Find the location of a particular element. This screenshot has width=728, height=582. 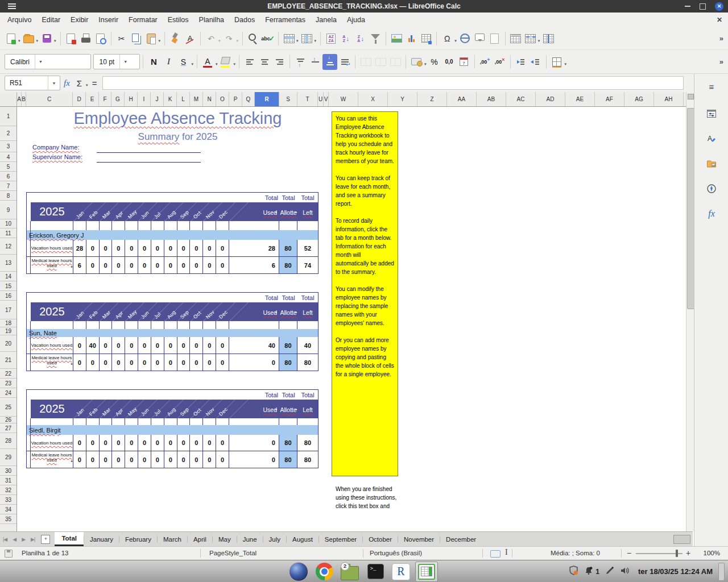

column-header-Q: Q is located at coordinates (249, 99).